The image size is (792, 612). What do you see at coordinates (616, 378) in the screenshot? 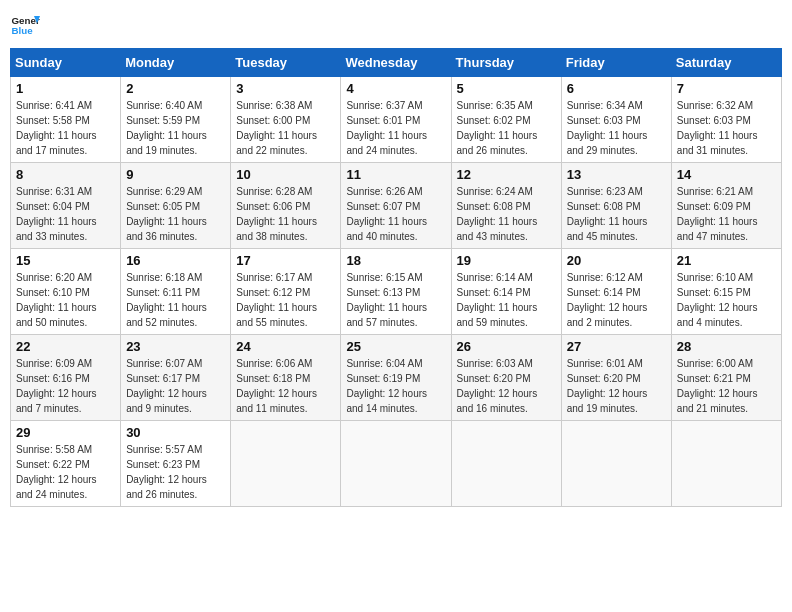
I see `calendar-cell: 27 Sunrise: 6:01 AM Sunset: 6:20 PM Dayl…` at bounding box center [616, 378].